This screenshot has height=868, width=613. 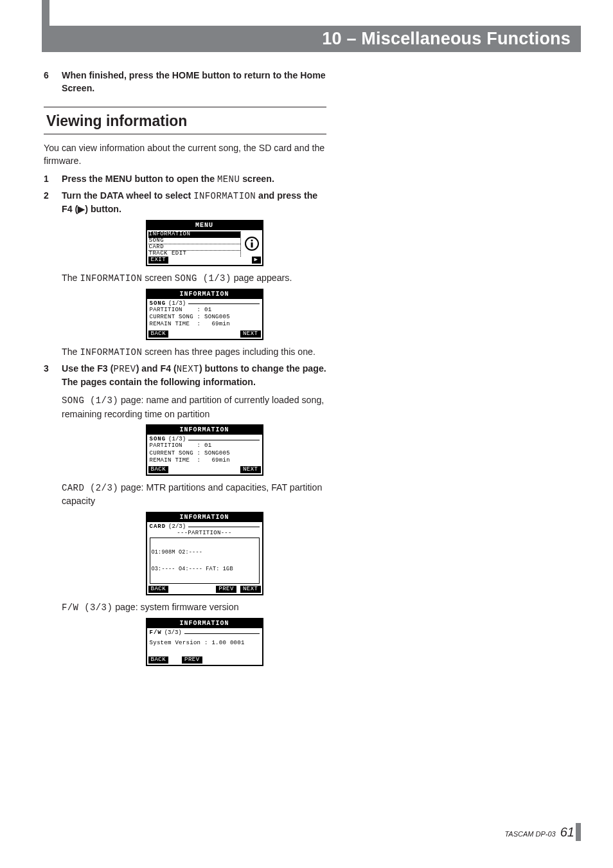 What do you see at coordinates (262, 278) in the screenshot?
I see `text-fragment: page appears.` at bounding box center [262, 278].